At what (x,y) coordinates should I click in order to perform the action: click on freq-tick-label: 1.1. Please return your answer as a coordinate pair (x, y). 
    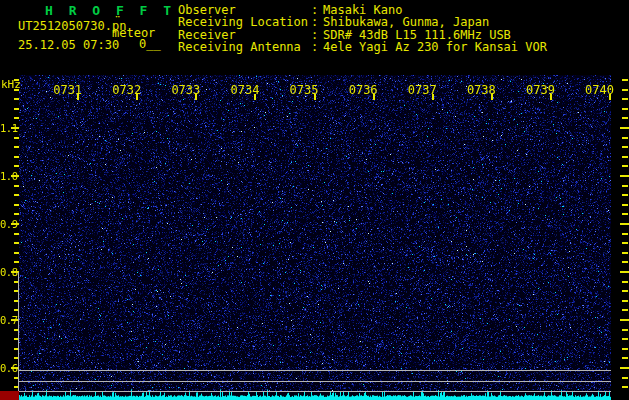
    Looking at the image, I should click on (8, 128).